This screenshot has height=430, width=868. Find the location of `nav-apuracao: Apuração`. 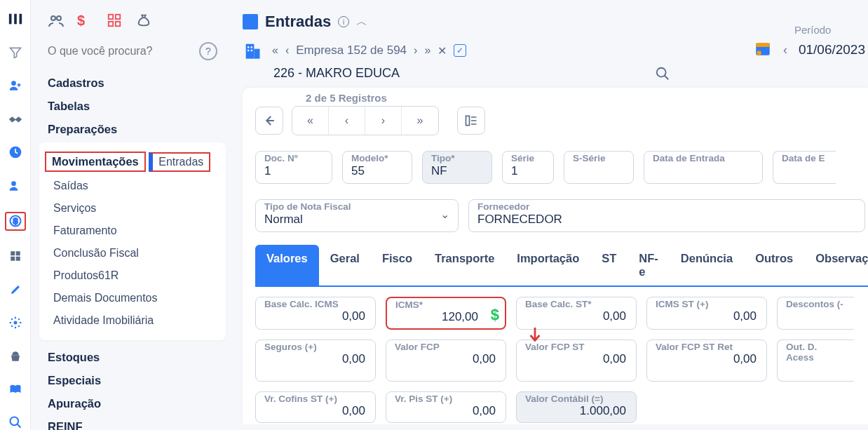

nav-apuracao: Apuração is located at coordinates (133, 404).